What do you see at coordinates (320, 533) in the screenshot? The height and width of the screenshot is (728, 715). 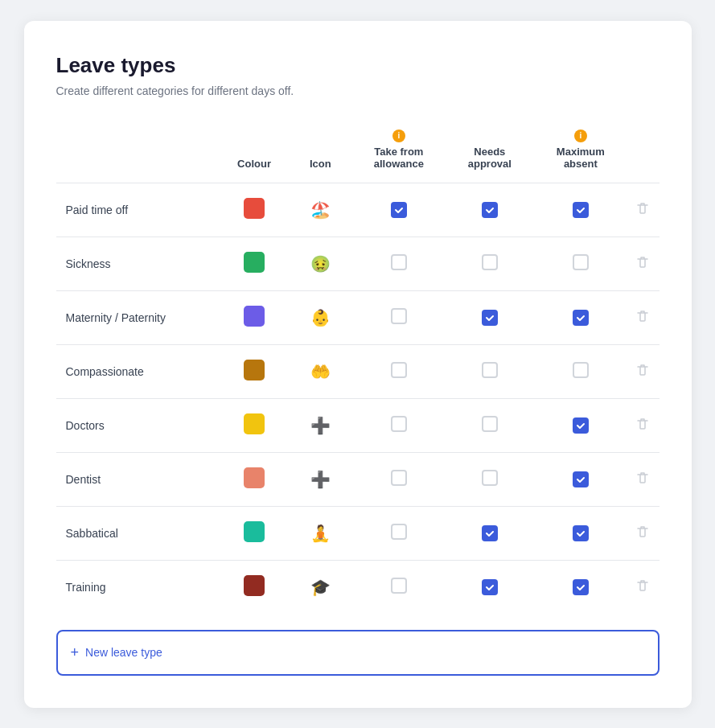 I see `leave-icon: 🧘` at bounding box center [320, 533].